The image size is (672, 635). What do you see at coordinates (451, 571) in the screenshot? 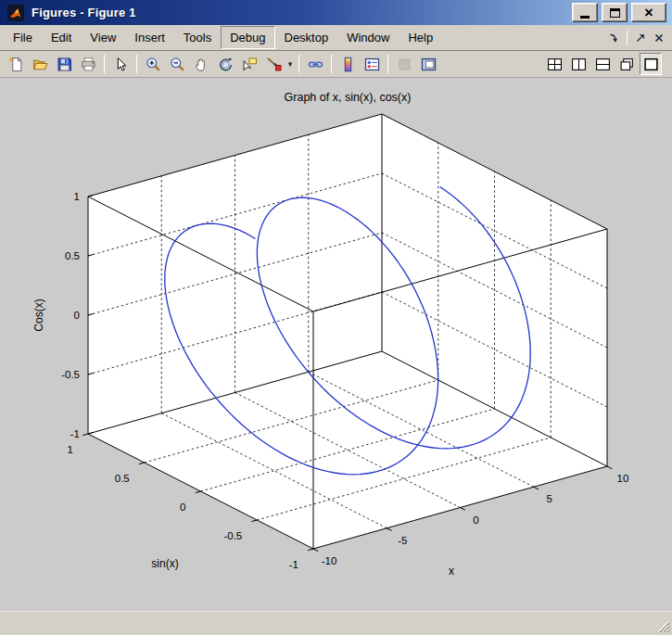
I see `x-axis-label: x` at bounding box center [451, 571].